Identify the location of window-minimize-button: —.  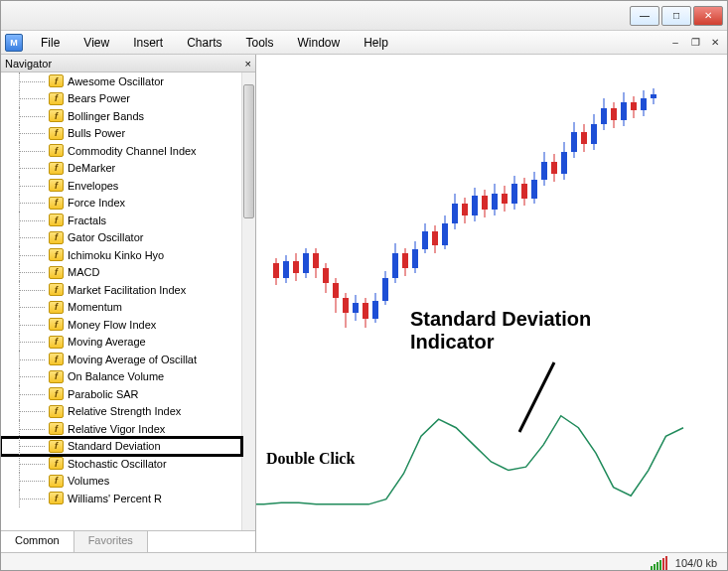
(645, 16).